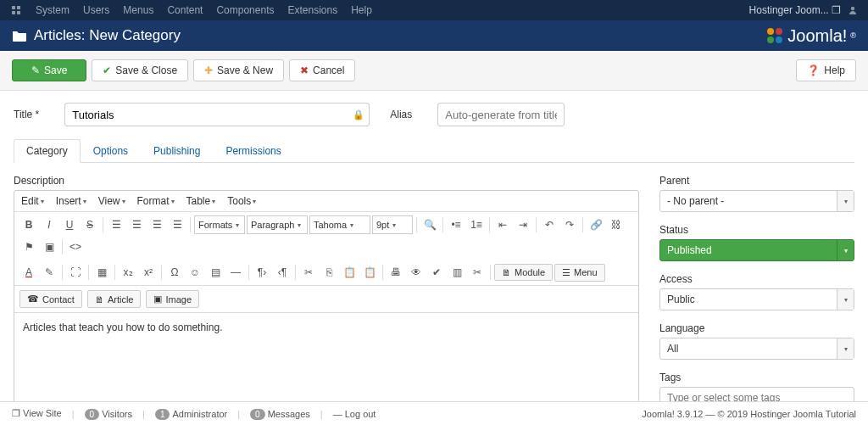 This screenshot has height=425, width=868. What do you see at coordinates (75, 272) in the screenshot?
I see `fullscreen-icon: ⛶` at bounding box center [75, 272].